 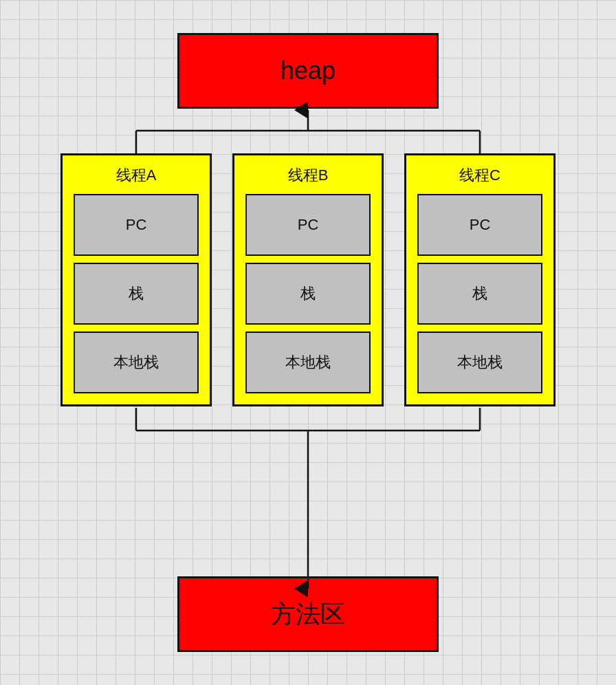 What do you see at coordinates (308, 71) in the screenshot?
I see `heap-box: heap` at bounding box center [308, 71].